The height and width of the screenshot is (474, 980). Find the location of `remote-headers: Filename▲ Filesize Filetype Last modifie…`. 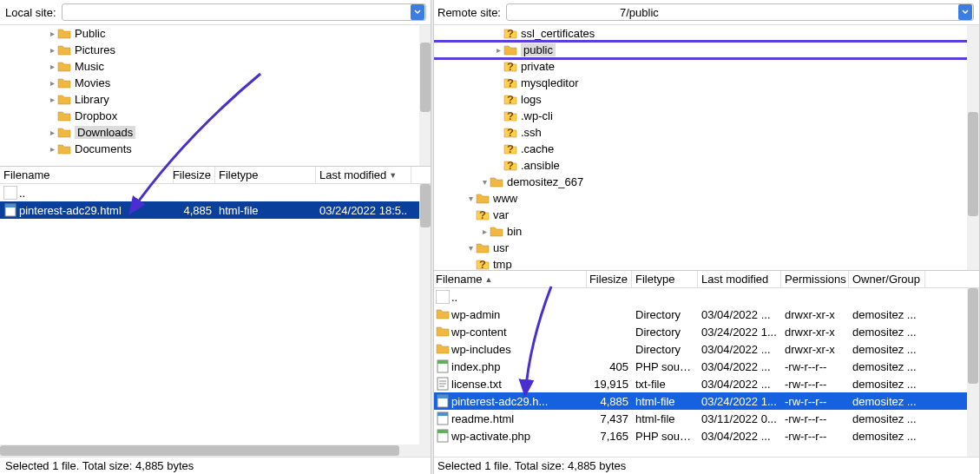

remote-headers: Filename▲ Filesize Filetype Last modifie… is located at coordinates (706, 280).